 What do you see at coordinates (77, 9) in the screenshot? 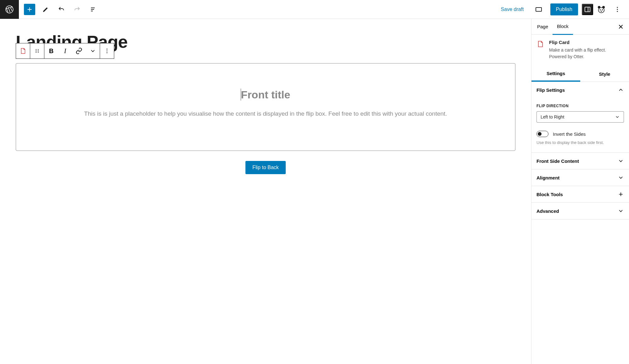
I see `redo-button` at bounding box center [77, 9].